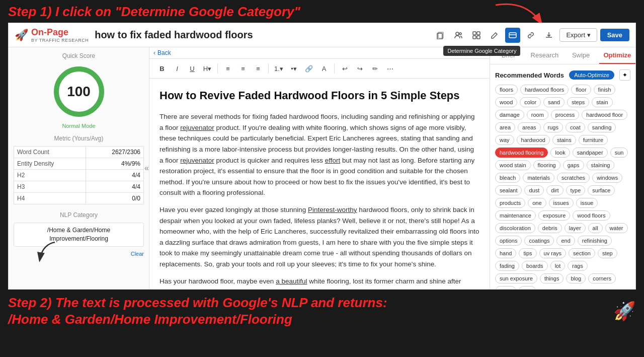  Describe the element at coordinates (574, 165) in the screenshot. I see `recommended-word-tag: gaps` at that location.